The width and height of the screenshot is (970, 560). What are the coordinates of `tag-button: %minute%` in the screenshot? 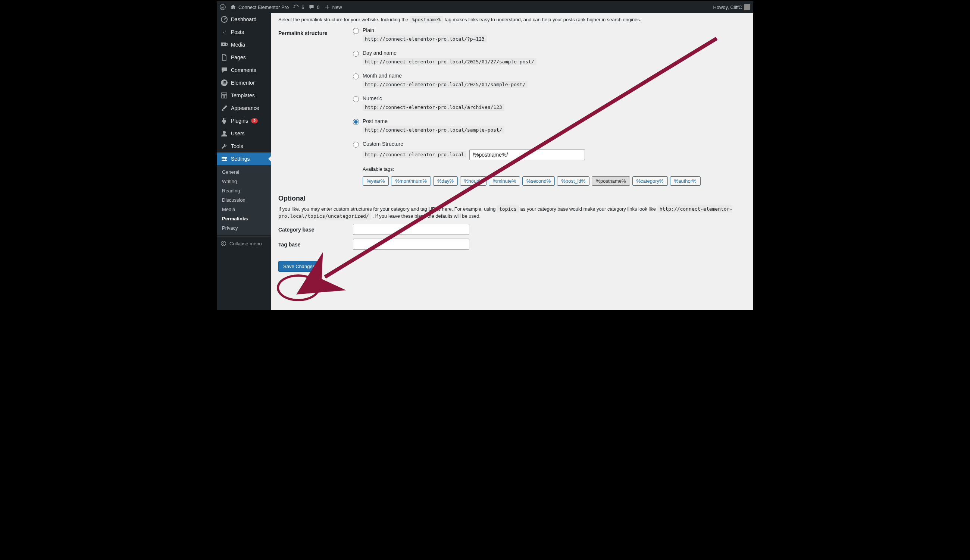 It's located at (504, 181).